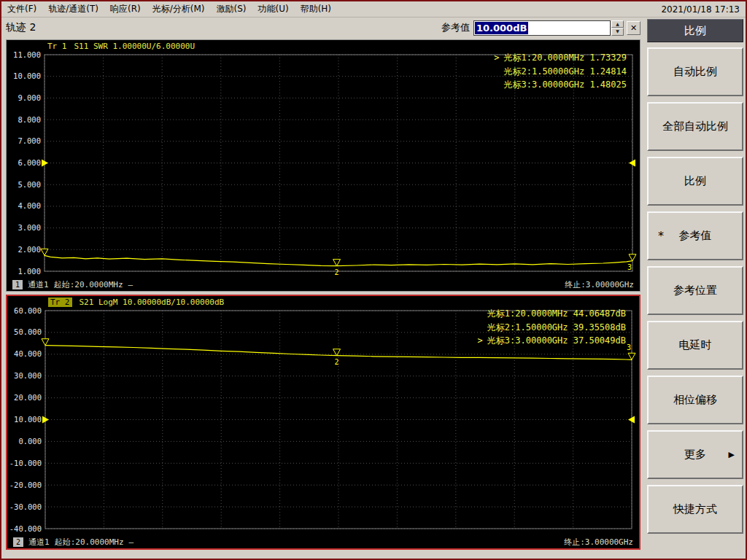 The image size is (747, 560). Describe the element at coordinates (695, 400) in the screenshot. I see `sidebar-button-phase-offset: 相位偏移` at that location.